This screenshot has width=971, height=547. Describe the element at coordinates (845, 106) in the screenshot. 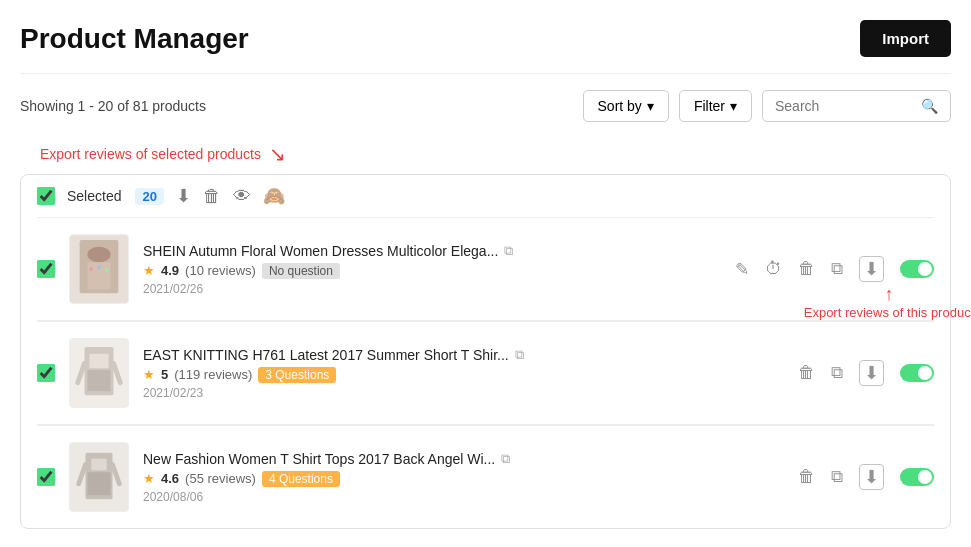

I see `search-input` at that location.